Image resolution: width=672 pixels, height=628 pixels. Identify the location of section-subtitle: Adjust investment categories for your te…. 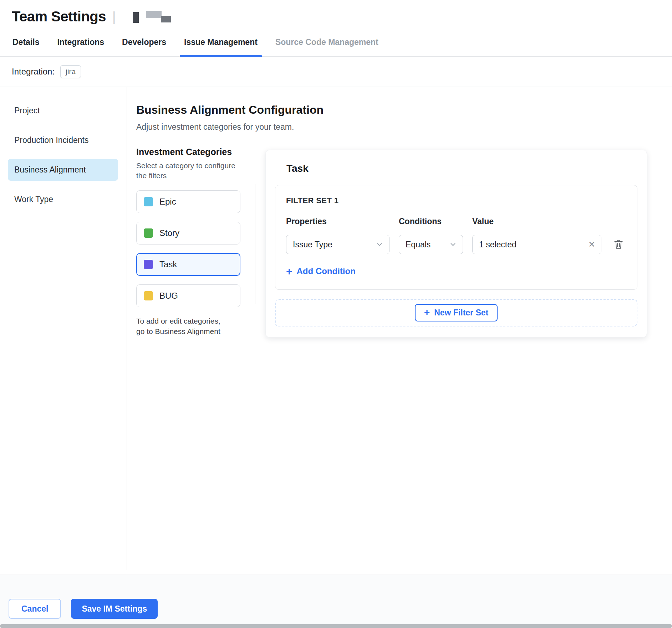
(392, 127).